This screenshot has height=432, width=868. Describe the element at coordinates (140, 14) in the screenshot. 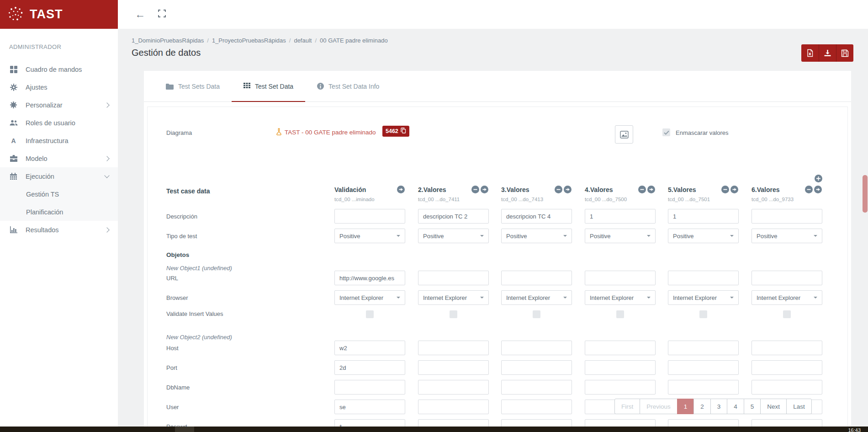

I see `back-icon: ←` at that location.